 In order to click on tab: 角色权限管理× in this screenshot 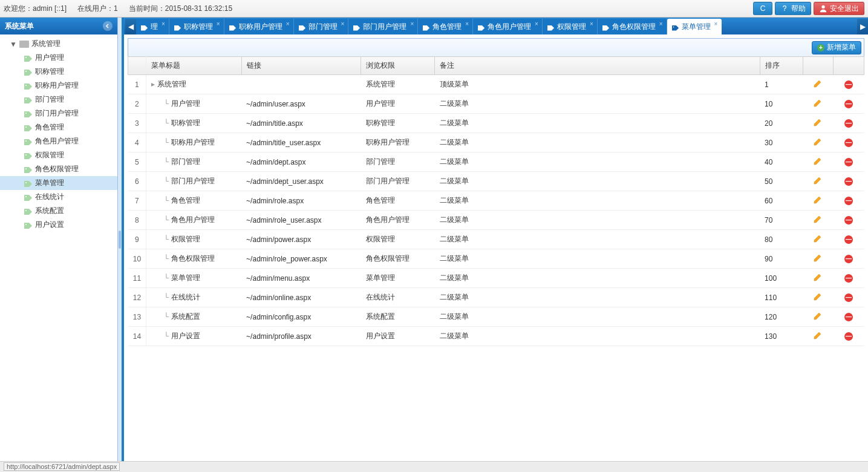, I will do `click(633, 27)`.